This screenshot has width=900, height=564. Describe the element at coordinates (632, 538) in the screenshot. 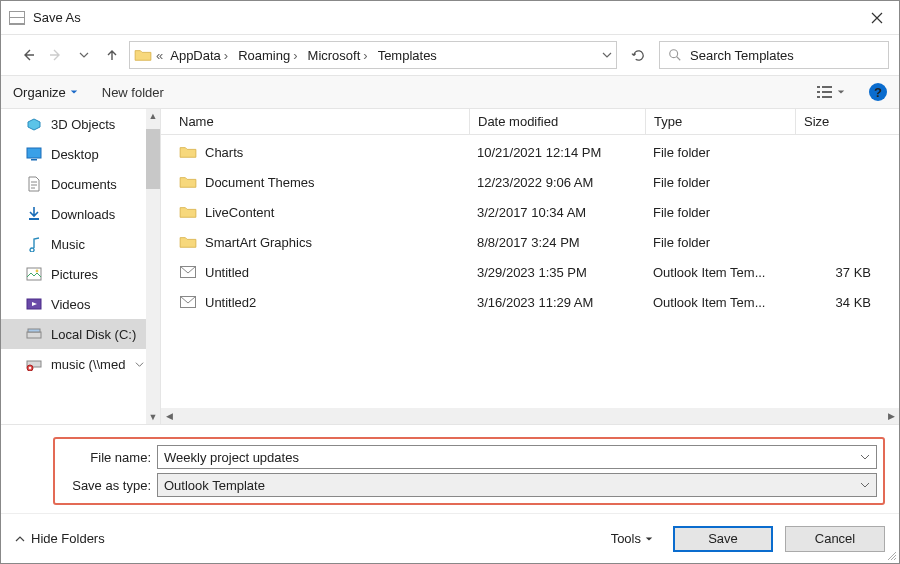

I see `tools-menu: Tools` at that location.